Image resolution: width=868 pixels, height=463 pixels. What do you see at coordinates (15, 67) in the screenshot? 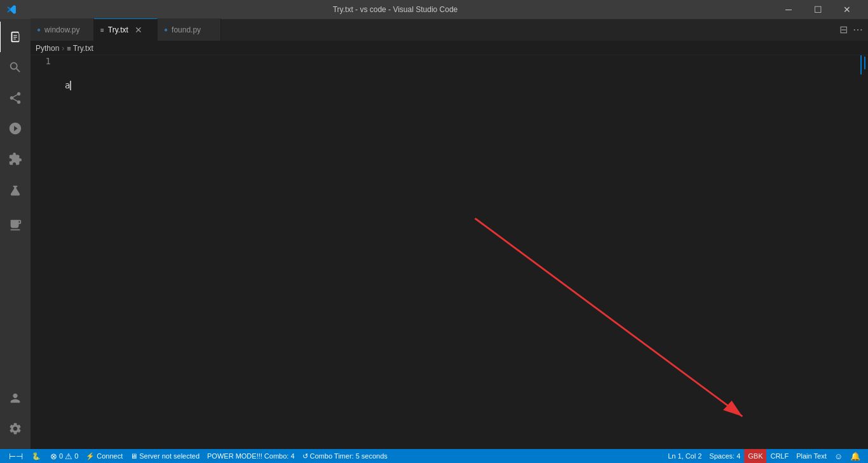
I see `activity-item-search` at bounding box center [15, 67].